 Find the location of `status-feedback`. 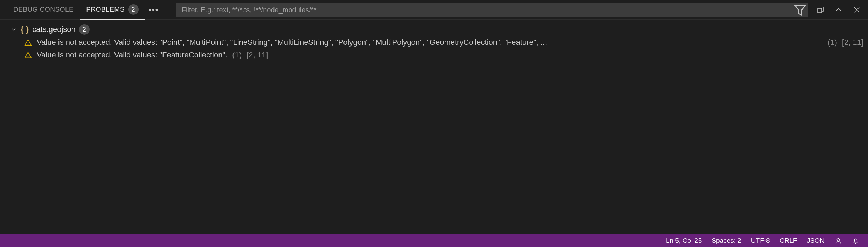

status-feedback is located at coordinates (838, 241).